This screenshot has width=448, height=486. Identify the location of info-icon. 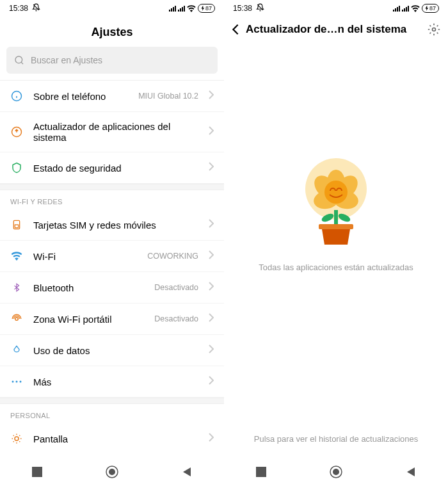
(17, 96).